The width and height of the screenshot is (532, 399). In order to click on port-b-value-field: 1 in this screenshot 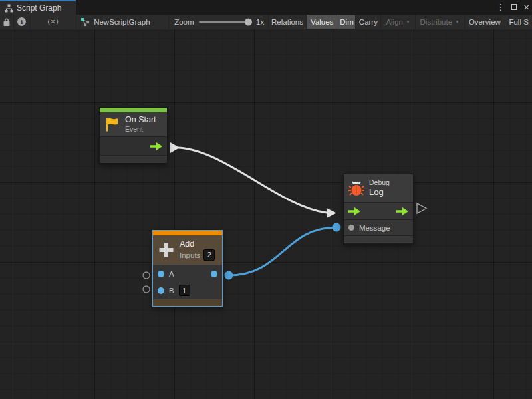, I will do `click(185, 290)`.